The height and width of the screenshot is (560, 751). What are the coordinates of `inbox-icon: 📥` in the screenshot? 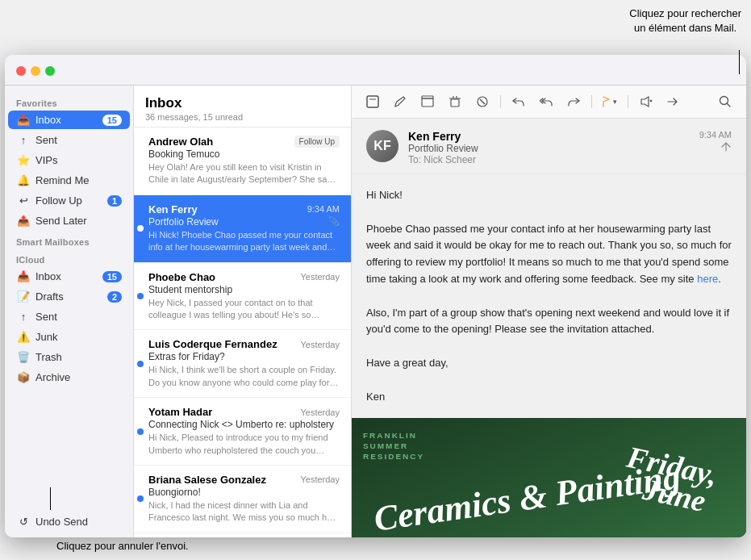 It's located at (23, 119).